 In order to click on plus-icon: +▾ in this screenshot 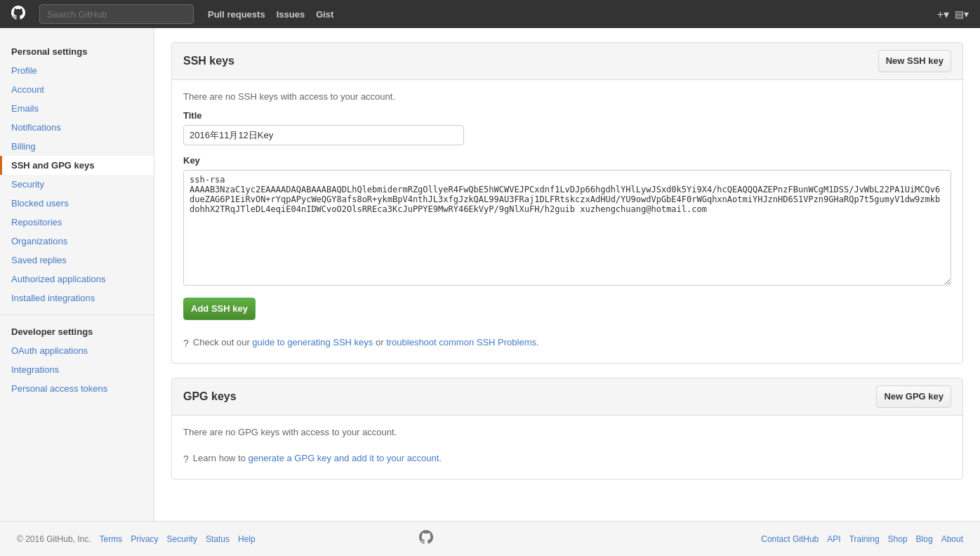, I will do `click(943, 14)`.